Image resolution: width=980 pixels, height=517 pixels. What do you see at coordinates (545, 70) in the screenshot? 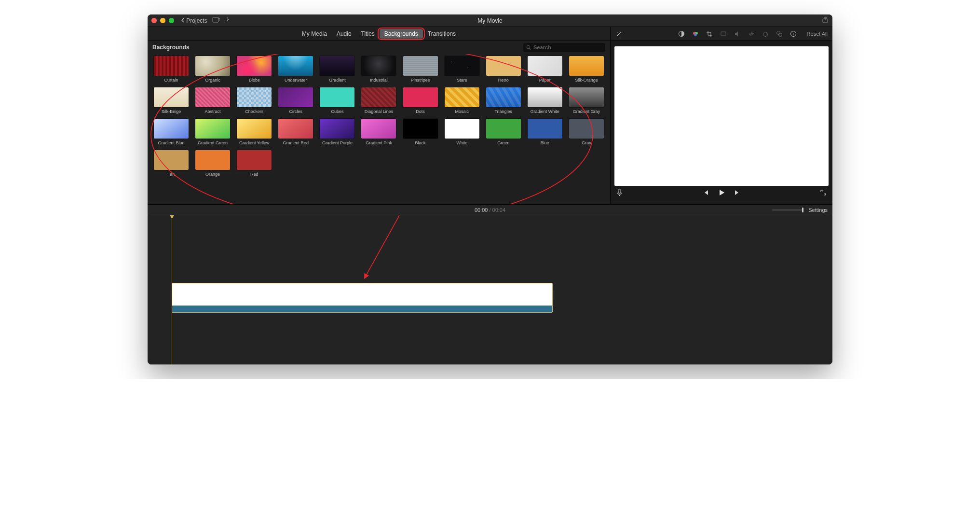
I see `background-item-paper: Paper` at bounding box center [545, 70].